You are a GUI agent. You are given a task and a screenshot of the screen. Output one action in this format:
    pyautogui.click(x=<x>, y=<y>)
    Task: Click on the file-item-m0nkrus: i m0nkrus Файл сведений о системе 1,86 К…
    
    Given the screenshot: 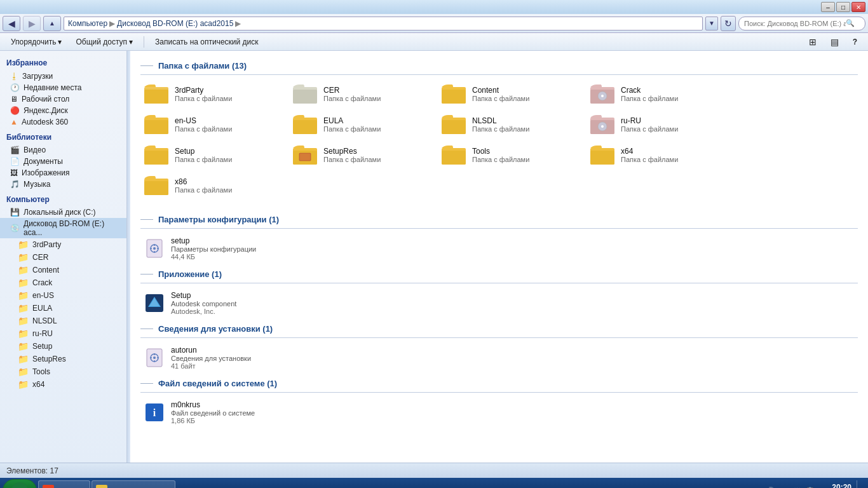 What is the action you would take?
    pyautogui.click(x=499, y=412)
    